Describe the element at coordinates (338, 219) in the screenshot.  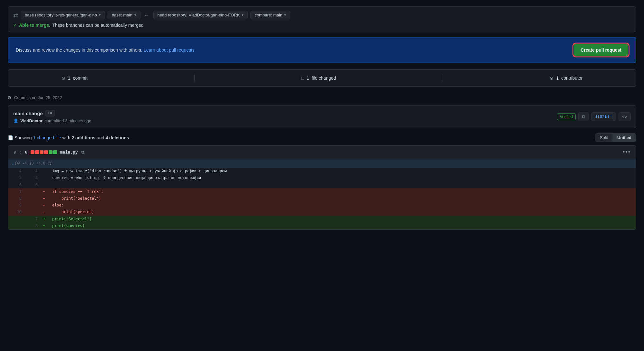
I see `line-content: + print('Selectel')` at that location.